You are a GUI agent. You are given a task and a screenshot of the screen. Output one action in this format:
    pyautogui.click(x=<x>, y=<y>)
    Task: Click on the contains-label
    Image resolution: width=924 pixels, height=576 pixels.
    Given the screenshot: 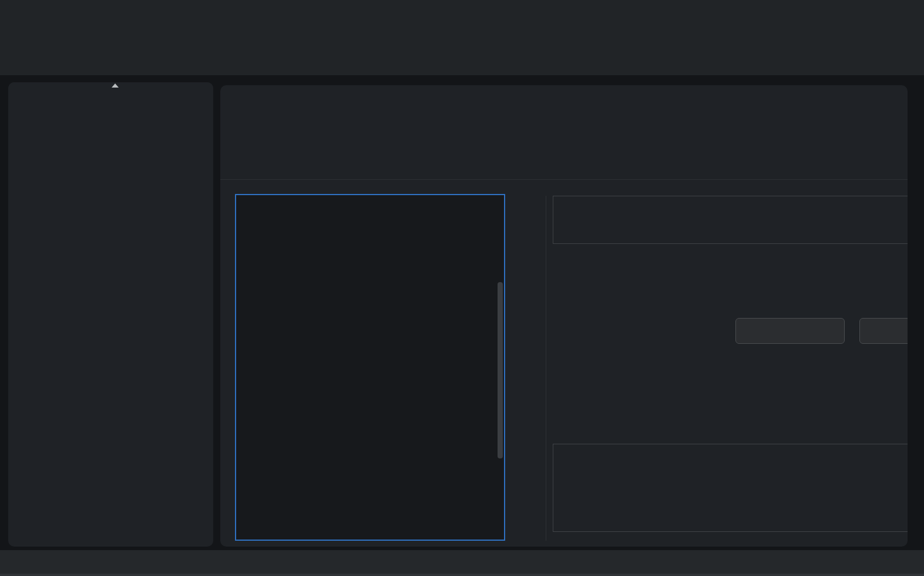 What is the action you would take?
    pyautogui.click(x=565, y=220)
    